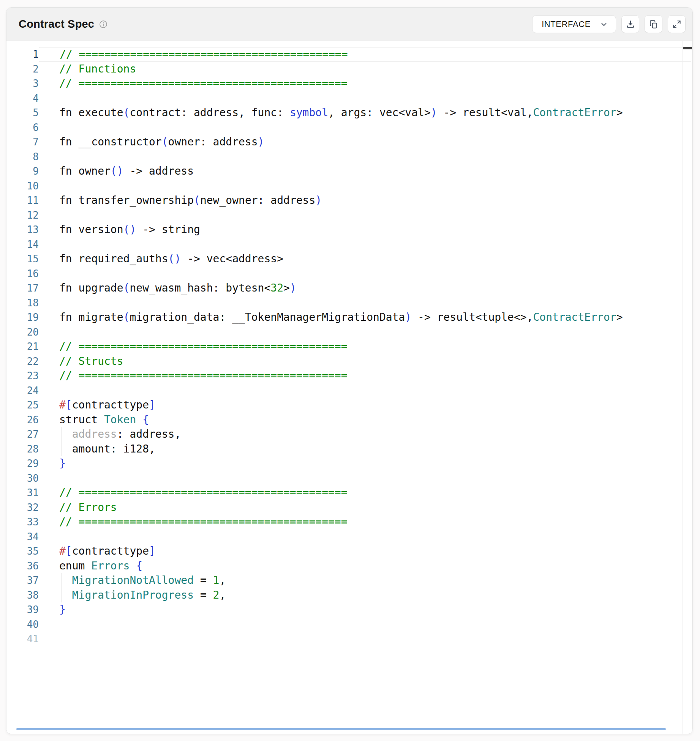 The width and height of the screenshot is (700, 741). What do you see at coordinates (349, 230) in the screenshot?
I see `code-line: 13fn version() -> string` at bounding box center [349, 230].